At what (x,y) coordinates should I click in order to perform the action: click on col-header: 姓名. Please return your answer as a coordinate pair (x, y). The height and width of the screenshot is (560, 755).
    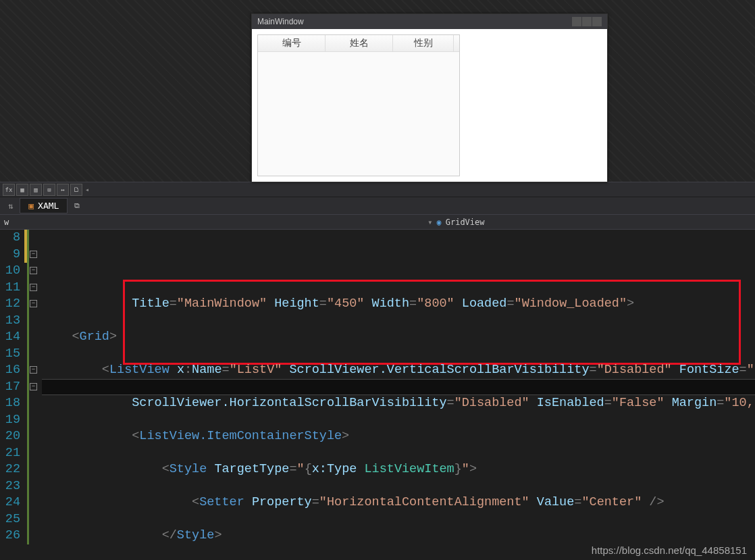
    Looking at the image, I should click on (359, 43).